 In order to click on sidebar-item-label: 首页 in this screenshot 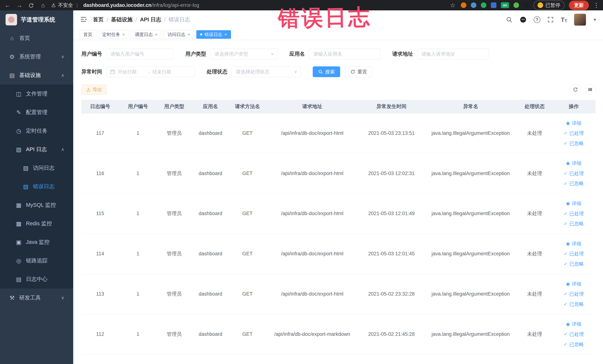, I will do `click(25, 38)`.